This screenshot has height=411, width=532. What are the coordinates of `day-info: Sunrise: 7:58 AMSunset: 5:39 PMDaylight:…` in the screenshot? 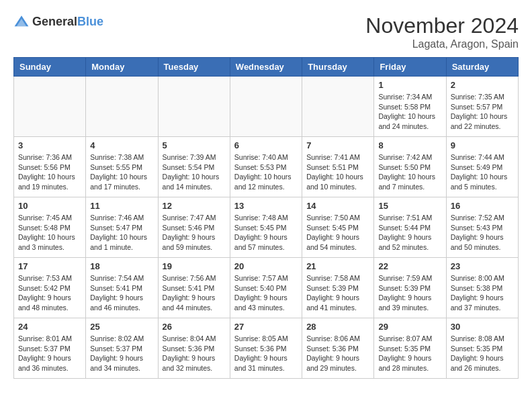 It's located at (338, 293).